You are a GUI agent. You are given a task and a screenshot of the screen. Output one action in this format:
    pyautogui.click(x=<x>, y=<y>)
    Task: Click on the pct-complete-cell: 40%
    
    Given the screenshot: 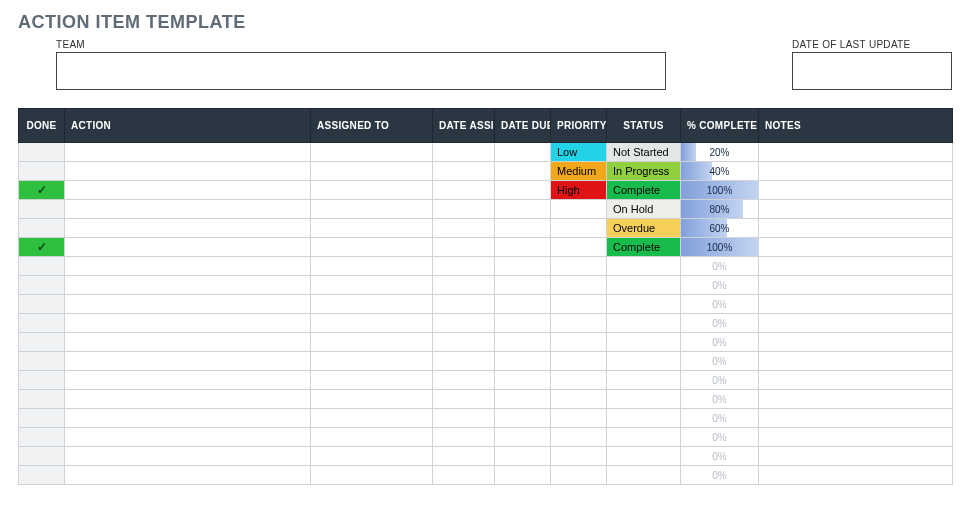 What is the action you would take?
    pyautogui.click(x=720, y=172)
    